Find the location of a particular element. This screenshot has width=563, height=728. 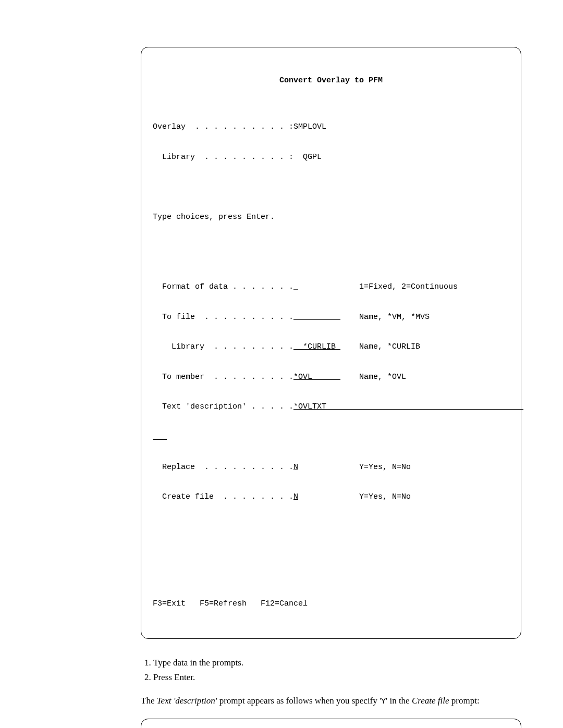

panel1-instruction: Type choices, press Enter. is located at coordinates (331, 217).